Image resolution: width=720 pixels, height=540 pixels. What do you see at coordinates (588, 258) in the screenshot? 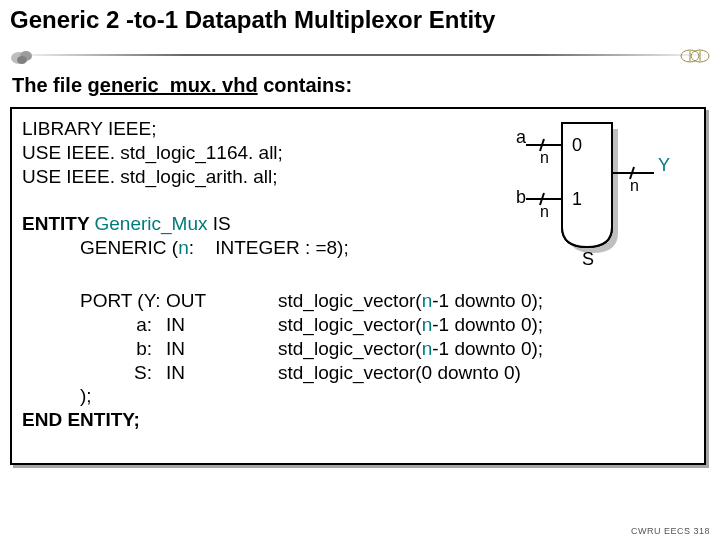
I see `mux-s-label: S` at bounding box center [588, 258].